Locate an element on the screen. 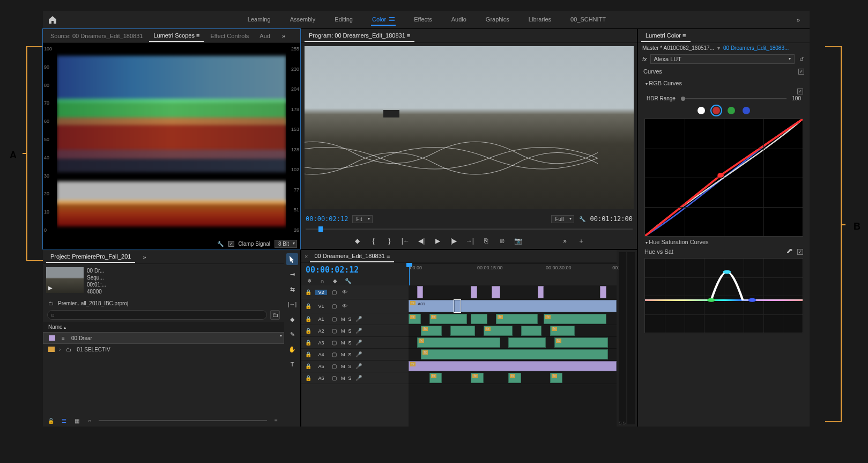  hue-vs-sat-enable-checkbox: ✓ is located at coordinates (800, 252).